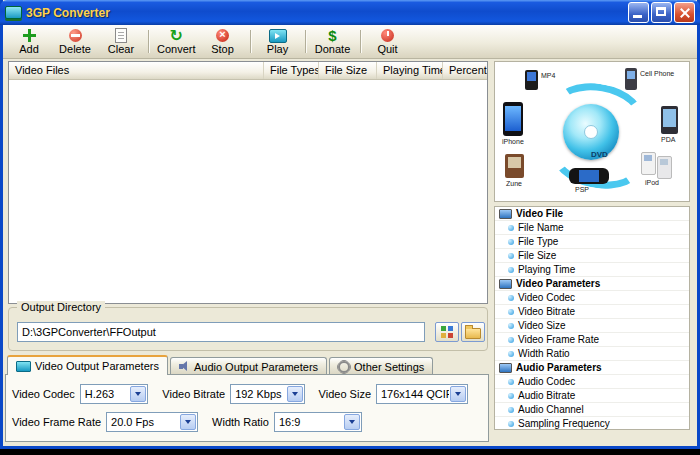  I want to click on play-icon, so click(278, 36).